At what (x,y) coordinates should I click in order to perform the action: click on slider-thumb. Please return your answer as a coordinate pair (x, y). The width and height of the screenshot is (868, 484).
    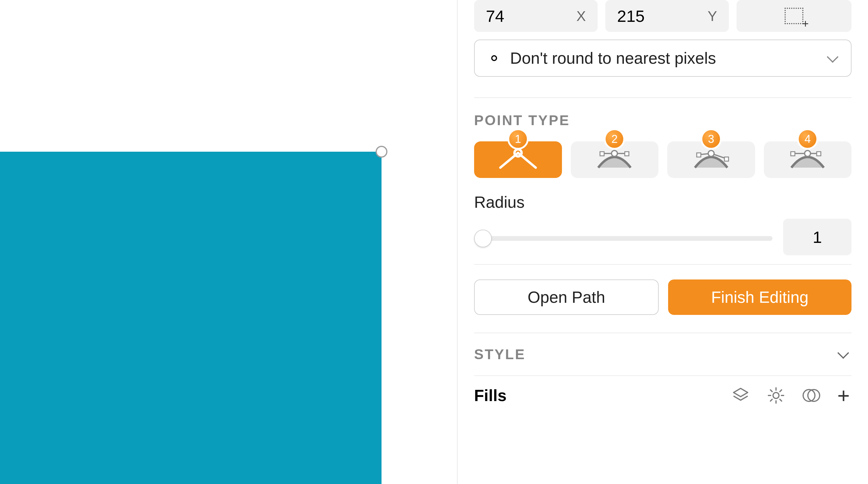
    Looking at the image, I should click on (483, 238).